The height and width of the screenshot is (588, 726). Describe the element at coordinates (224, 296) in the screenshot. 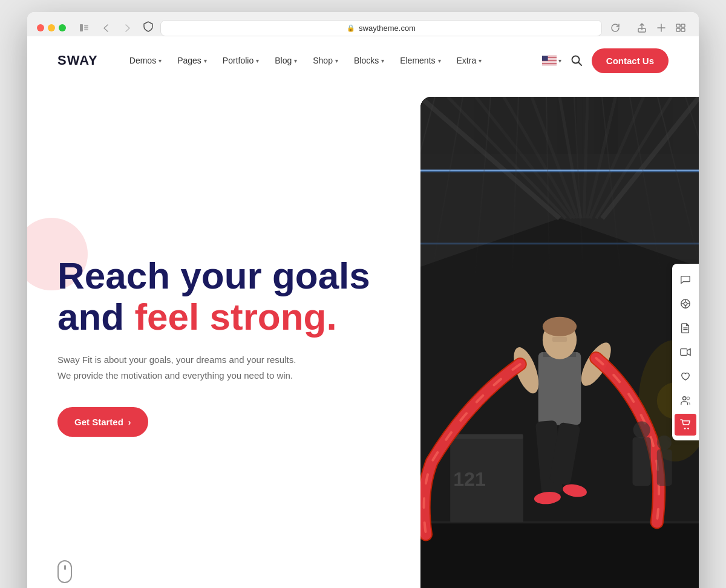

I see `hero-title: Reach your goals and feel strong.` at that location.